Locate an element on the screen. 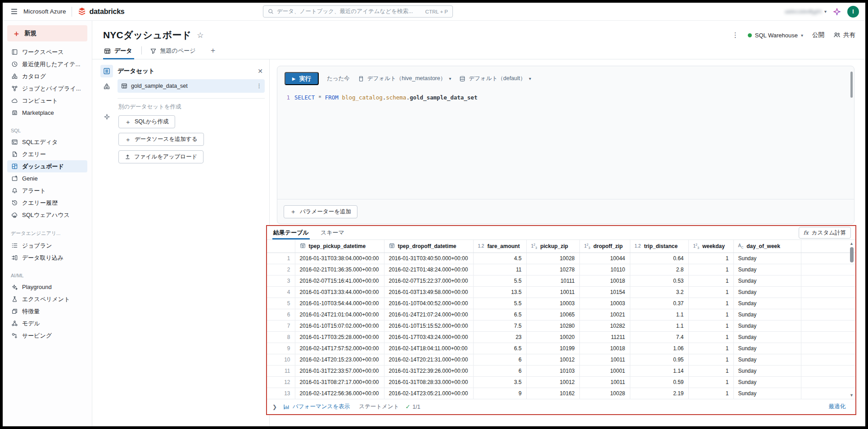 This screenshot has width=868, height=429. optimize-link: 最適化 is located at coordinates (837, 407).